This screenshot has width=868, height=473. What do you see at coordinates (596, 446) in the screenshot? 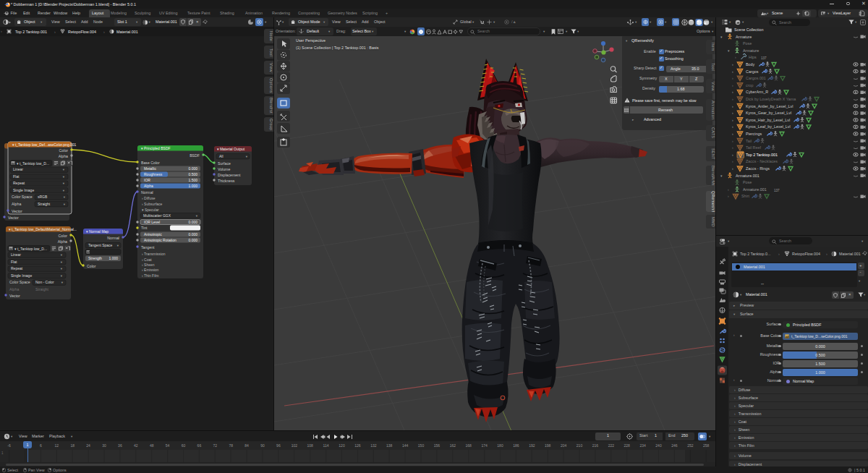
I see `svg-text: 216` at bounding box center [596, 446].